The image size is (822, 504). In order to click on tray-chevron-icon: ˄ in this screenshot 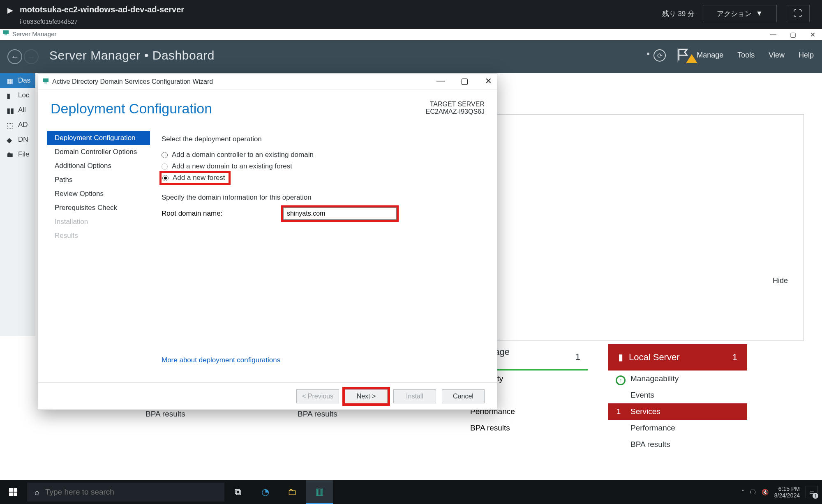, I will do `click(743, 492)`.